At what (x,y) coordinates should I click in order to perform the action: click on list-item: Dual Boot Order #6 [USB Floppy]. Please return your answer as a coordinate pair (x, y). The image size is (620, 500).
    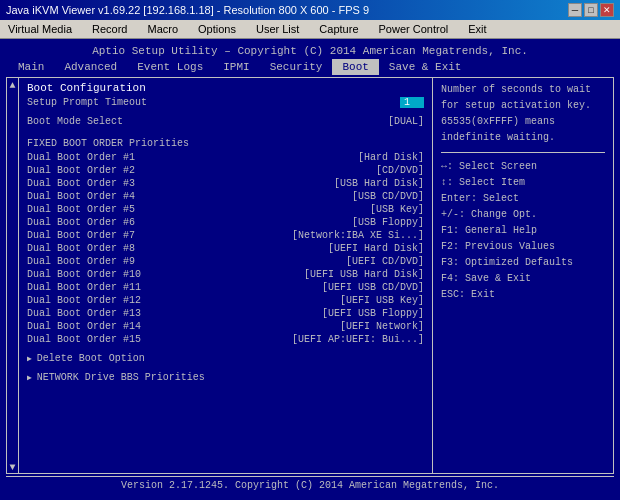
    Looking at the image, I should click on (226, 222).